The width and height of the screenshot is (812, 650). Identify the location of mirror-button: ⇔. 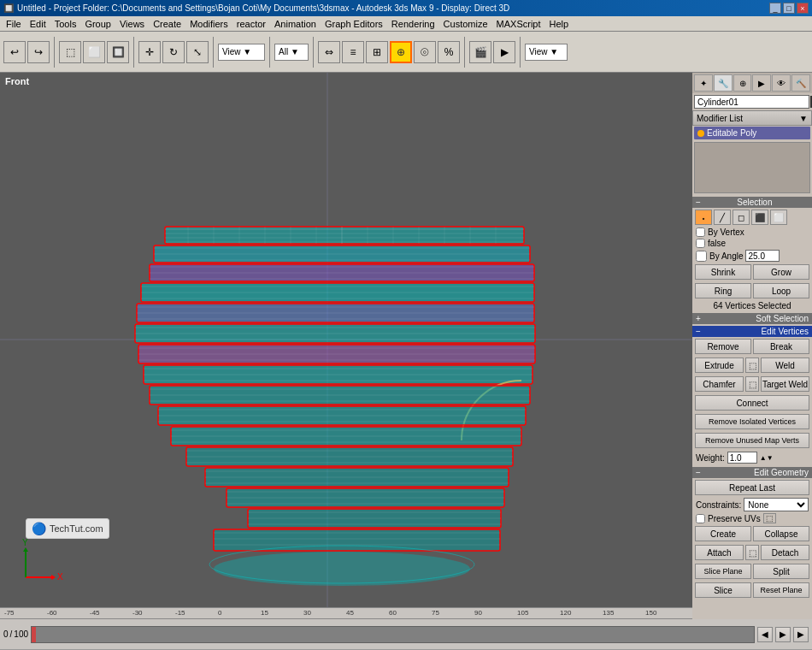
(329, 52).